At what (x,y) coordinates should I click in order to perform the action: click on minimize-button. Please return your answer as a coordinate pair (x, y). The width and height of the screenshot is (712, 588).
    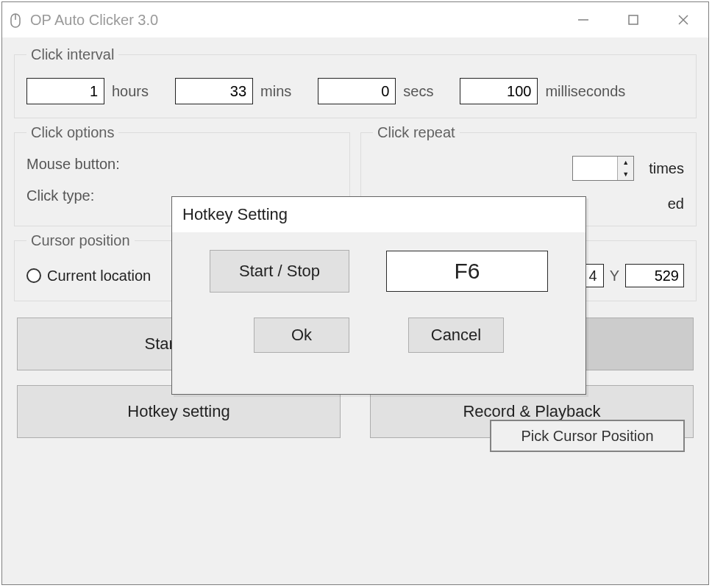
    Looking at the image, I should click on (583, 20).